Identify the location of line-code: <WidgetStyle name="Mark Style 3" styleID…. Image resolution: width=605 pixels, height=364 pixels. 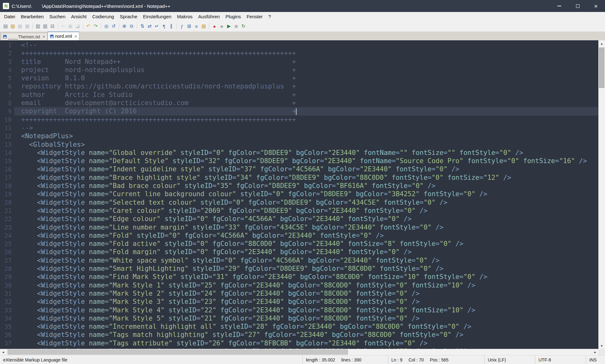
(306, 302).